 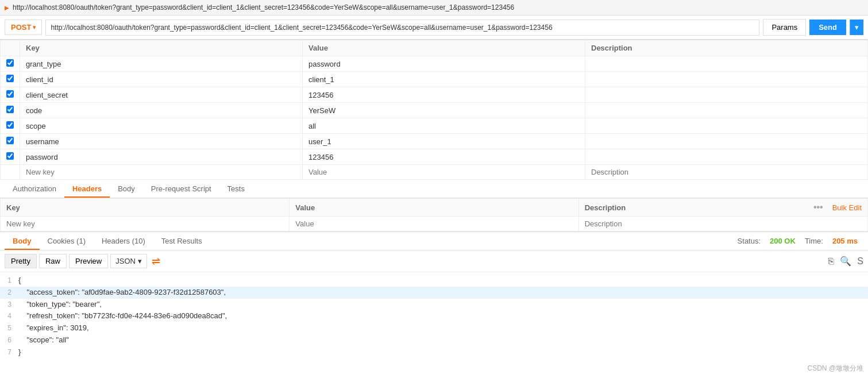 What do you see at coordinates (434, 261) in the screenshot?
I see `response-toolbar: Pretty Raw Preview JSON ▾ ⇌ ⎘ 🔍 S` at bounding box center [434, 261].